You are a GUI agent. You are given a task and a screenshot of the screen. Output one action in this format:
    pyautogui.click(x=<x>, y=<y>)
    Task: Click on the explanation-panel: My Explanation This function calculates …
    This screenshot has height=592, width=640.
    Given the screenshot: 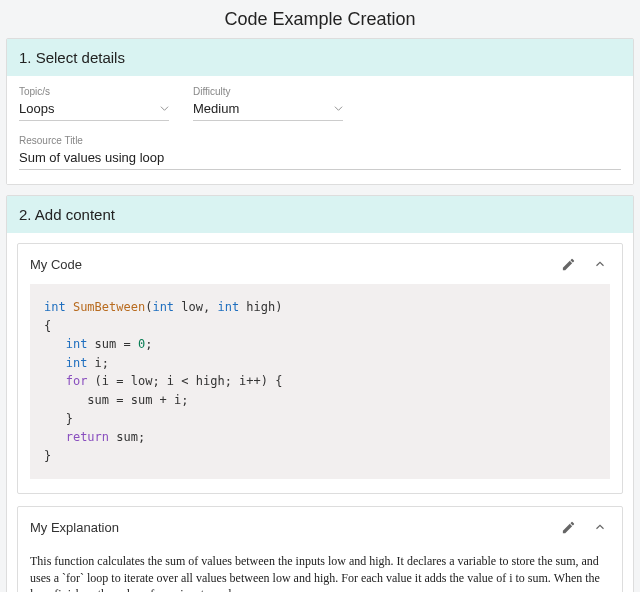 What is the action you would take?
    pyautogui.click(x=320, y=549)
    